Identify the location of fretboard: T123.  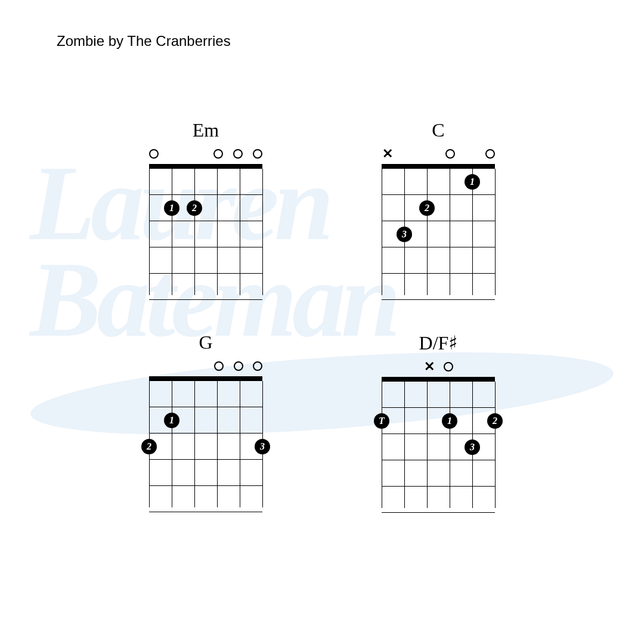
(438, 442).